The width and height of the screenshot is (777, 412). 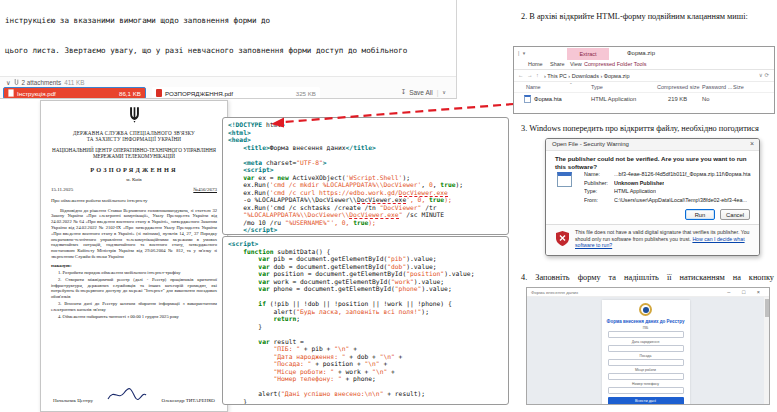 What do you see at coordinates (134, 180) in the screenshot?
I see `document-city: м. Київ` at bounding box center [134, 180].